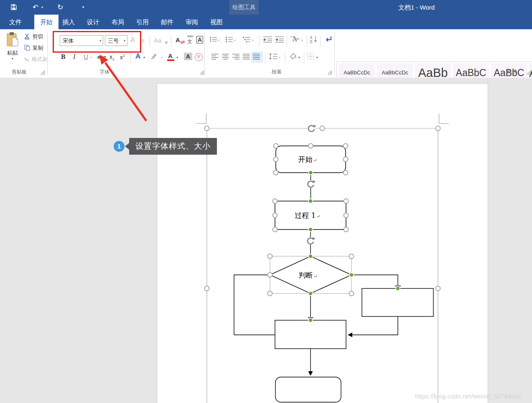  What do you see at coordinates (97, 42) in the screenshot?
I see `highlight-red-box` at bounding box center [97, 42].